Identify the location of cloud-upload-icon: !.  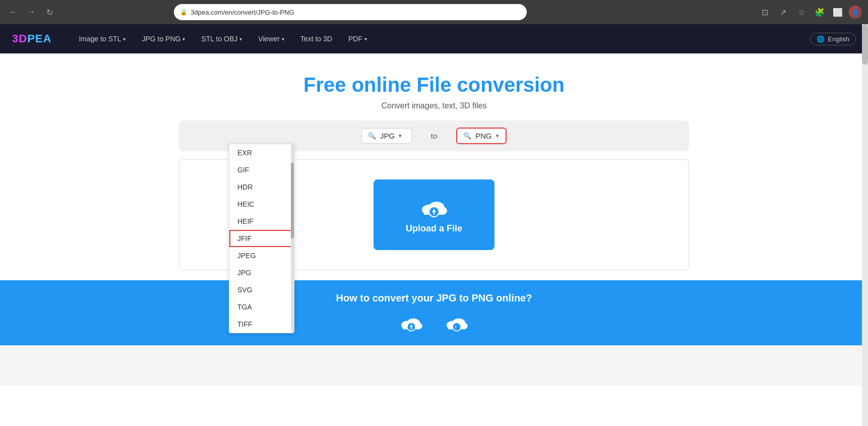
(457, 324).